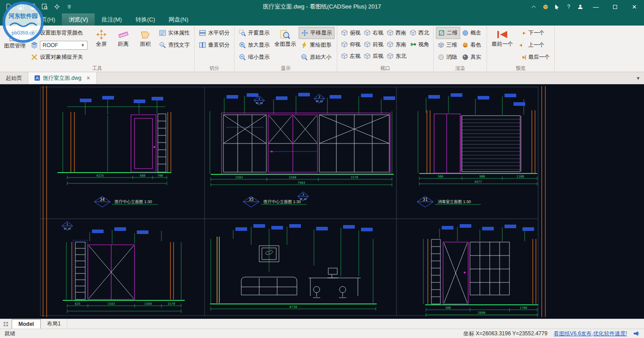 The height and width of the screenshot is (338, 644). I want to click on entity-properties-button: 实体属性, so click(174, 33).